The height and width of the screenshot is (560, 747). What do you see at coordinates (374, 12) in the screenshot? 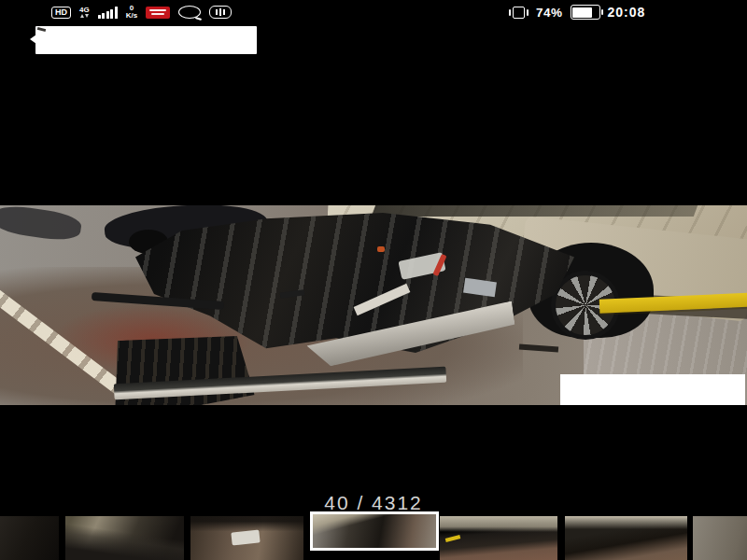
I see `status-bar: HD 4G 0 K/s 74% 20:08` at bounding box center [374, 12].